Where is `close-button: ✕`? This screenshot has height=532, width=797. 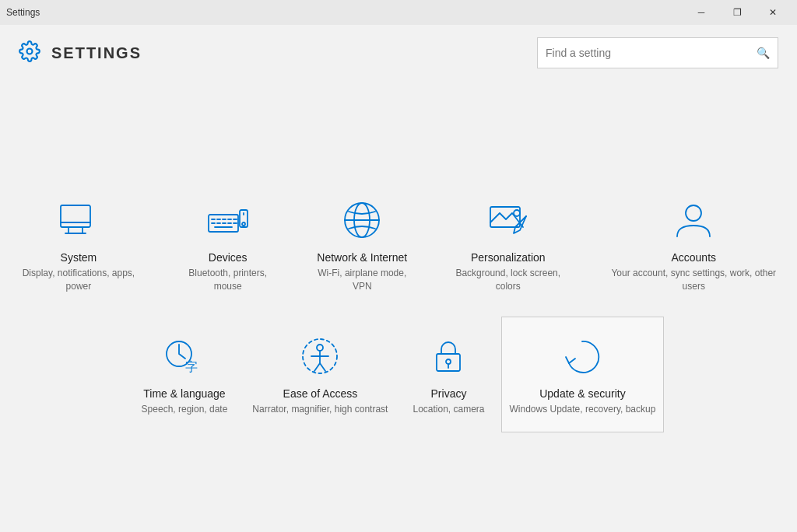
close-button: ✕ is located at coordinates (773, 12).